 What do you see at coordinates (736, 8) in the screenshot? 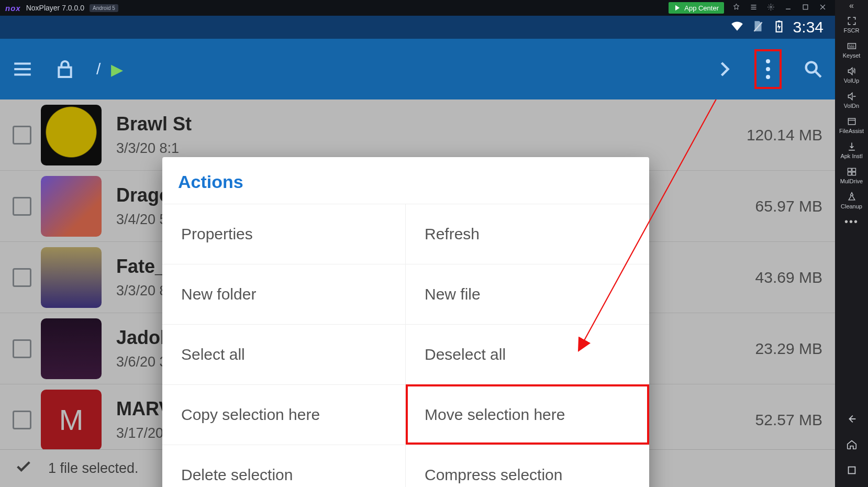
I see `pin-icon` at bounding box center [736, 8].